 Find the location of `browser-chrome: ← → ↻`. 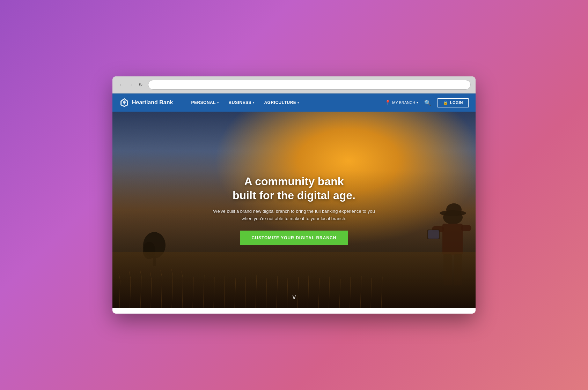

browser-chrome: ← → ↻ is located at coordinates (294, 85).